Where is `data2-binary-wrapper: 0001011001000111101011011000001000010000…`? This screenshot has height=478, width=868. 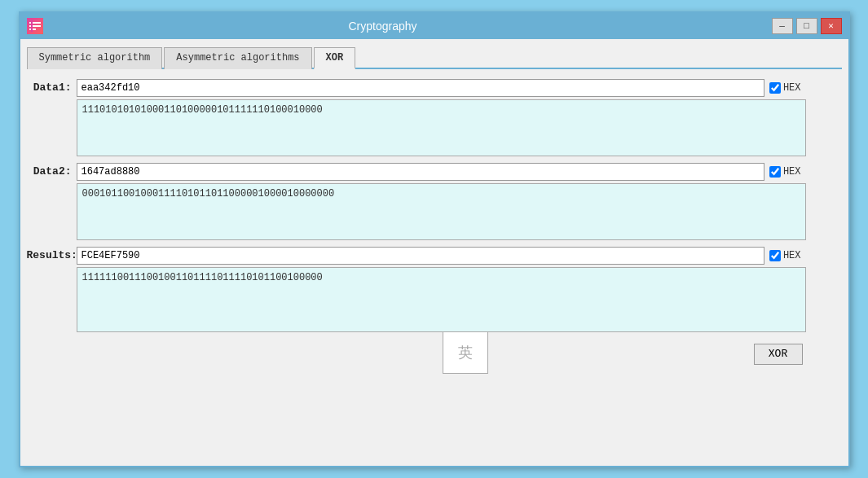
data2-binary-wrapper: 0001011001000111101011011000001000010000… is located at coordinates (460, 212).